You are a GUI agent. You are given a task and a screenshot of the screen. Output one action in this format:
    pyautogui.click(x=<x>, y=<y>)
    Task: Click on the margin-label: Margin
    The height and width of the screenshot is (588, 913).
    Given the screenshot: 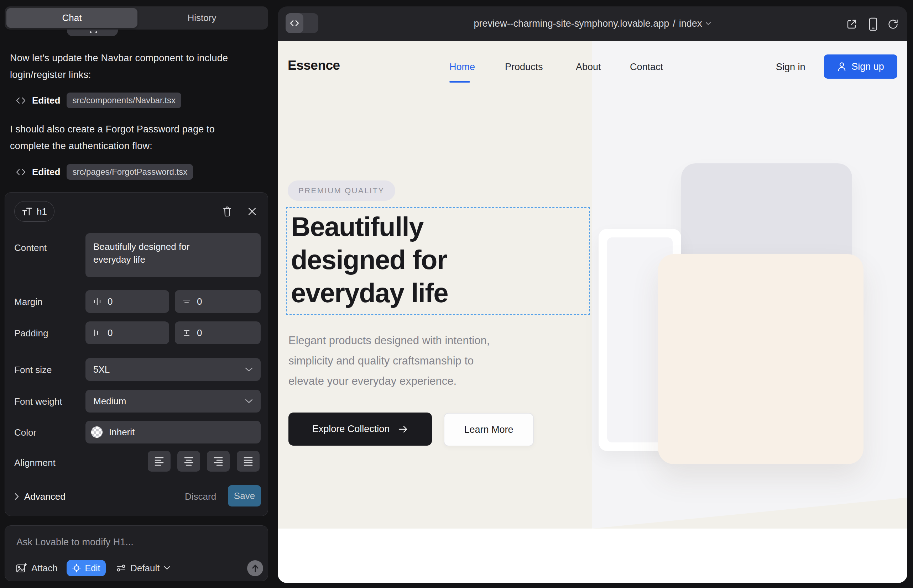 What is the action you would take?
    pyautogui.click(x=28, y=302)
    